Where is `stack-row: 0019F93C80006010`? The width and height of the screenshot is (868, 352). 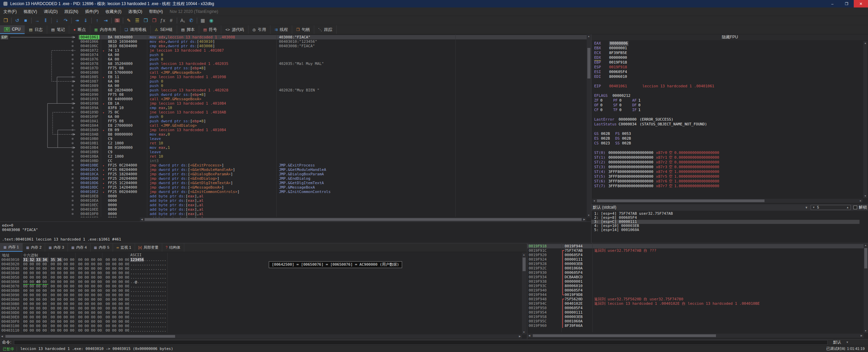
stack-row: 0019F93C80006010 is located at coordinates (698, 286).